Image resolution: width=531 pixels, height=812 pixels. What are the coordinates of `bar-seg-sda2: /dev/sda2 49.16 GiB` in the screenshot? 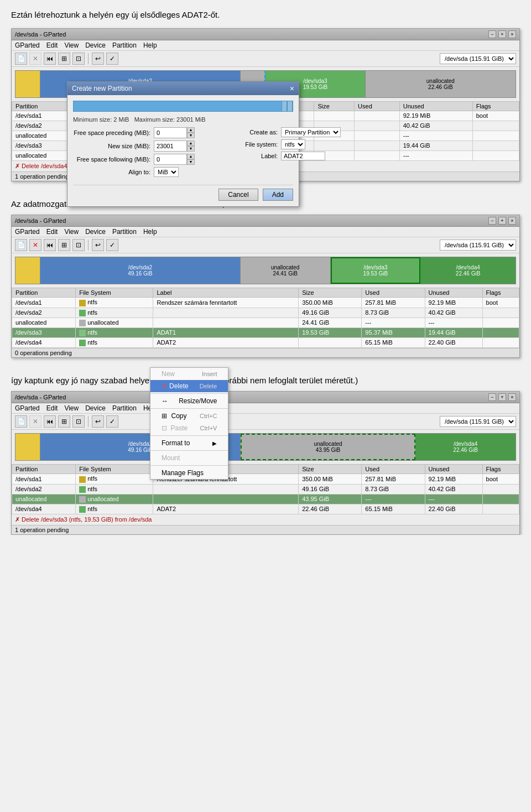 It's located at (140, 270).